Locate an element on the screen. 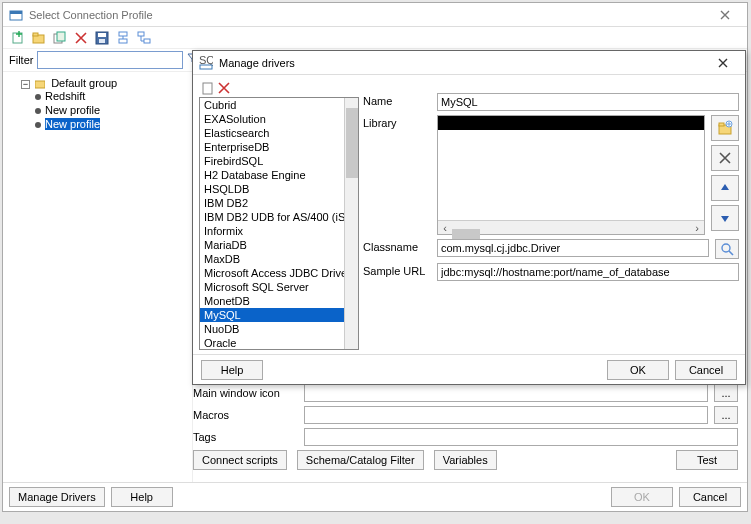  variables-button: Variables is located at coordinates (466, 460).